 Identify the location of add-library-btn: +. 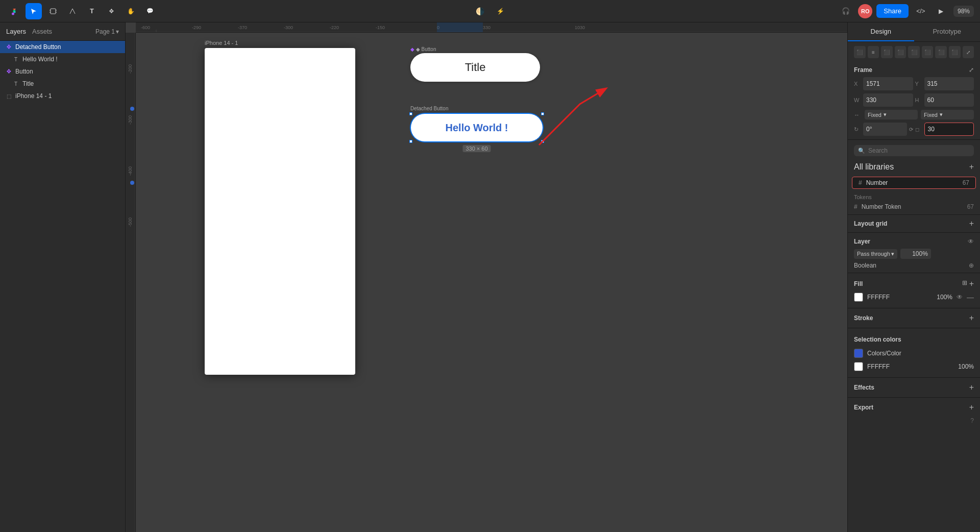
(972, 167).